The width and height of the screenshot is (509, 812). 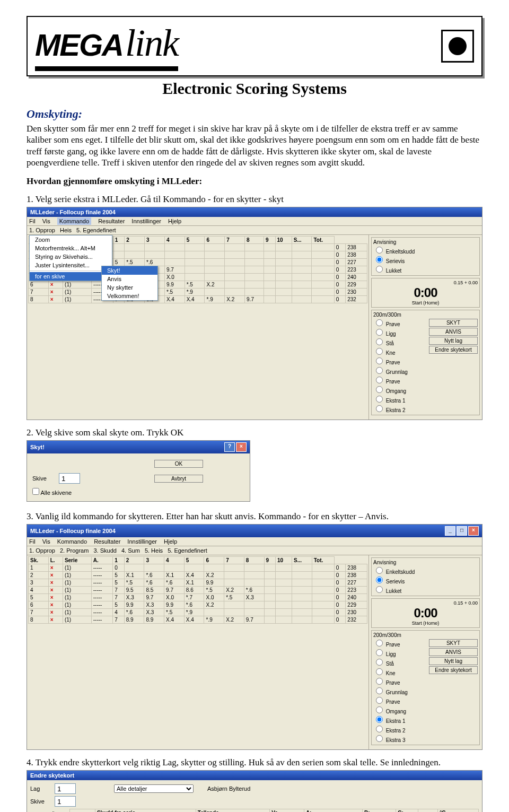 I want to click on shooter-name: Asbjørn Bylterud, so click(x=229, y=789).